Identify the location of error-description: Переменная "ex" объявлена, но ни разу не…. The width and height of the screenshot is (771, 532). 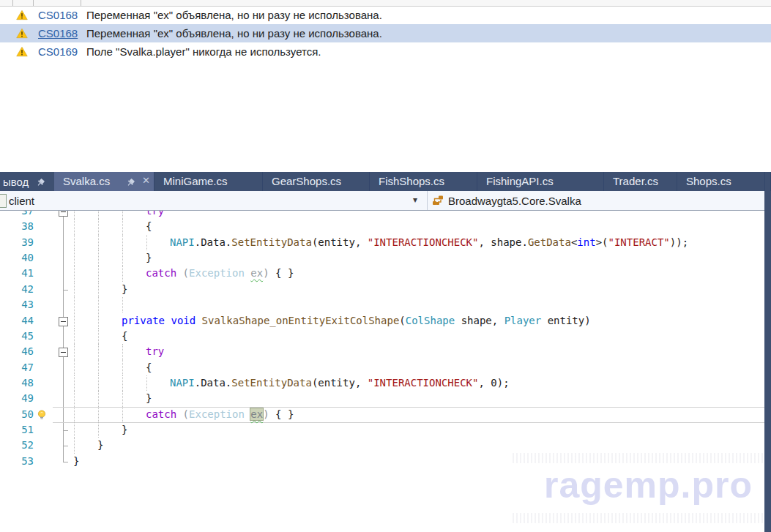
(234, 34).